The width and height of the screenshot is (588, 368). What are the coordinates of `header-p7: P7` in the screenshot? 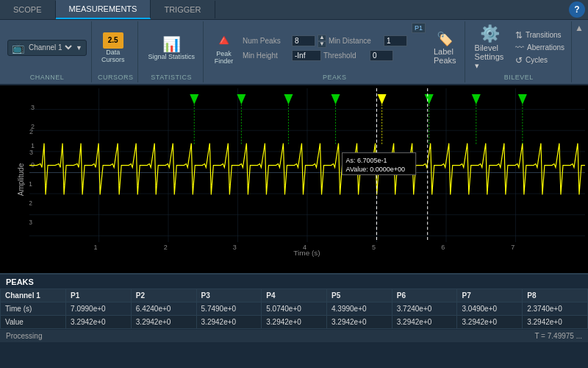 It's located at (490, 296).